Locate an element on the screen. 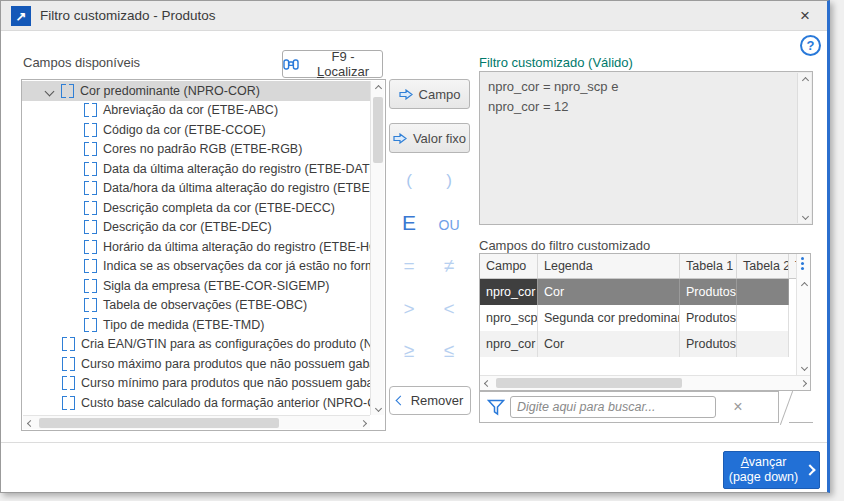 The width and height of the screenshot is (844, 501). help-icon: ? is located at coordinates (810, 46).